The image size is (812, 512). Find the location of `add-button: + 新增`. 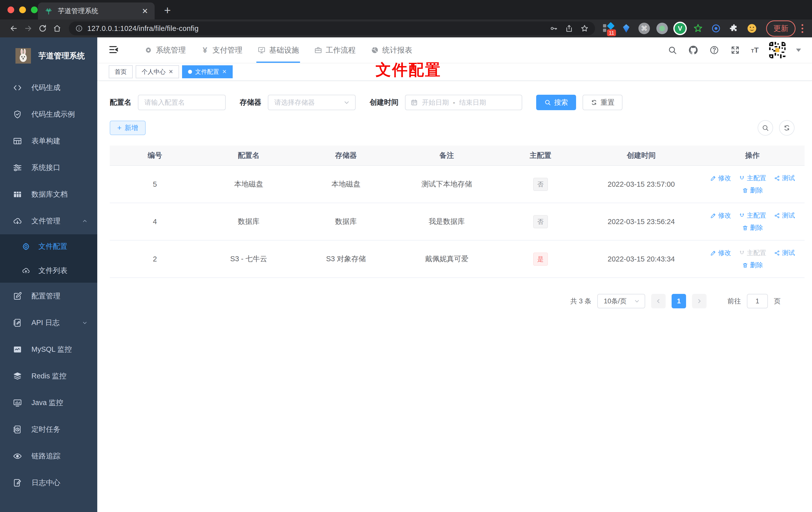

add-button: + 新增 is located at coordinates (127, 128).